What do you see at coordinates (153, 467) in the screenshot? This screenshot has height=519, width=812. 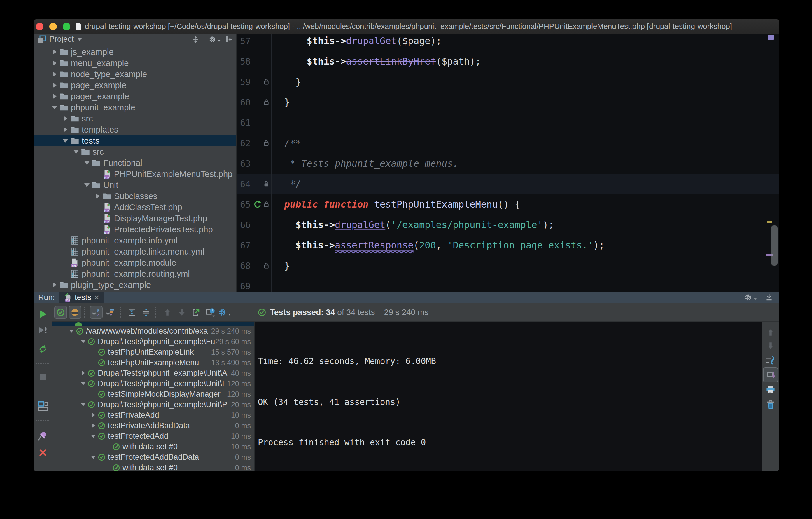 I see `test-dataset-row: with data set #00 ms` at bounding box center [153, 467].